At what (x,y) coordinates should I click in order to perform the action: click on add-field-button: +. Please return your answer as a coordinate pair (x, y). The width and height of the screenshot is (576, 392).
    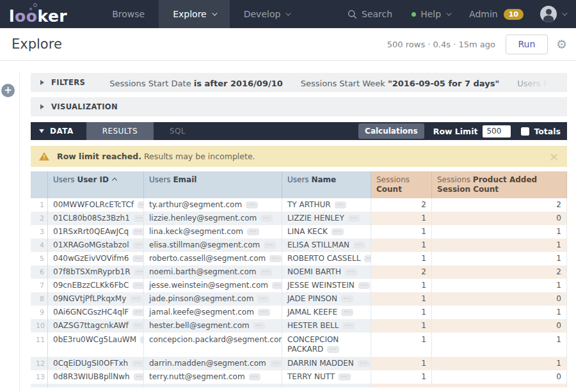
    Looking at the image, I should click on (8, 91).